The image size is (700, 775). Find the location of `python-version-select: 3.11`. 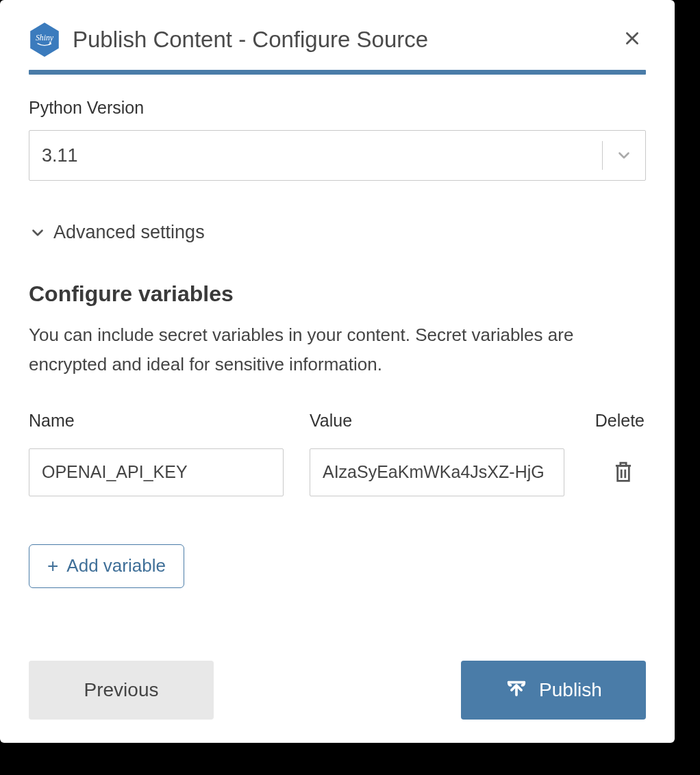

python-version-select: 3.11 is located at coordinates (337, 155).